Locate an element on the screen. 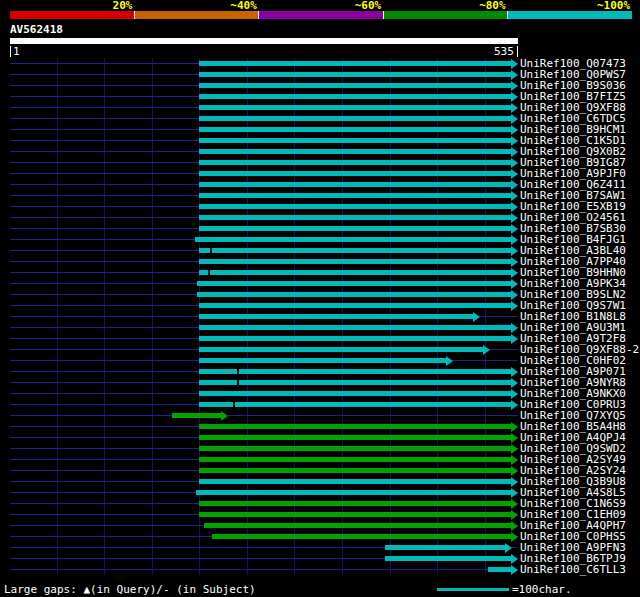  identity-scale-label: ~40% is located at coordinates (196, 6).